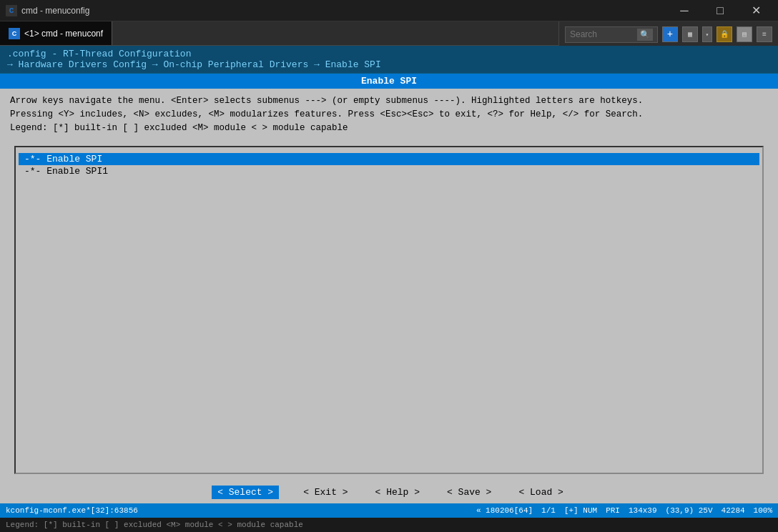 The width and height of the screenshot is (778, 532). I want to click on menu-item-enable-spi: -*- Enable SPI, so click(389, 159).